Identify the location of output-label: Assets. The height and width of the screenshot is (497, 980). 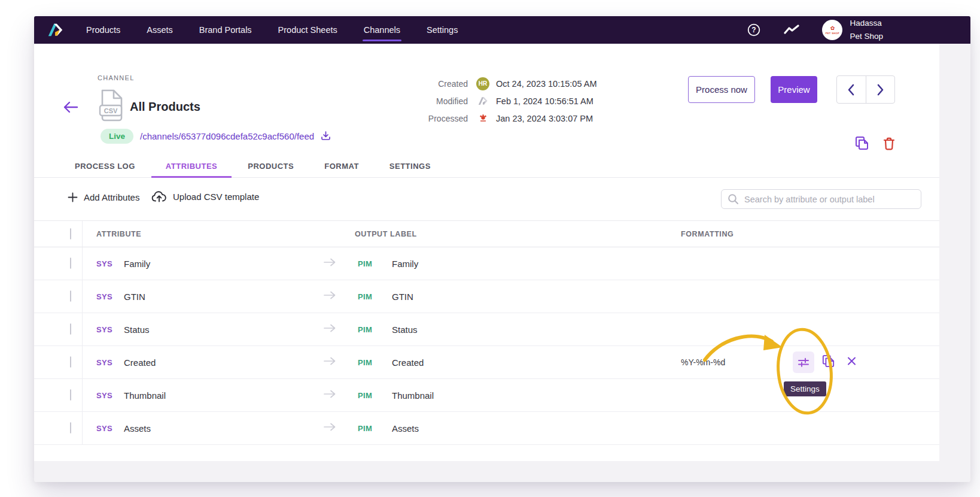
(406, 429).